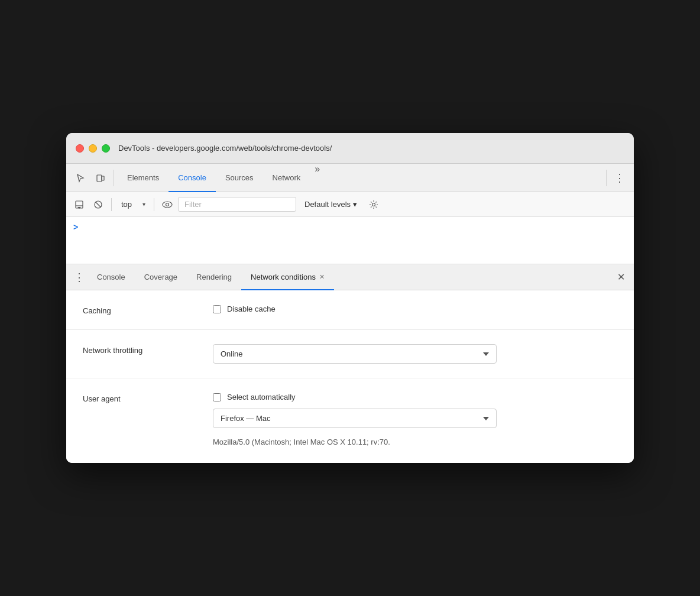 This screenshot has height=596, width=700. I want to click on eye-icon-button, so click(167, 205).